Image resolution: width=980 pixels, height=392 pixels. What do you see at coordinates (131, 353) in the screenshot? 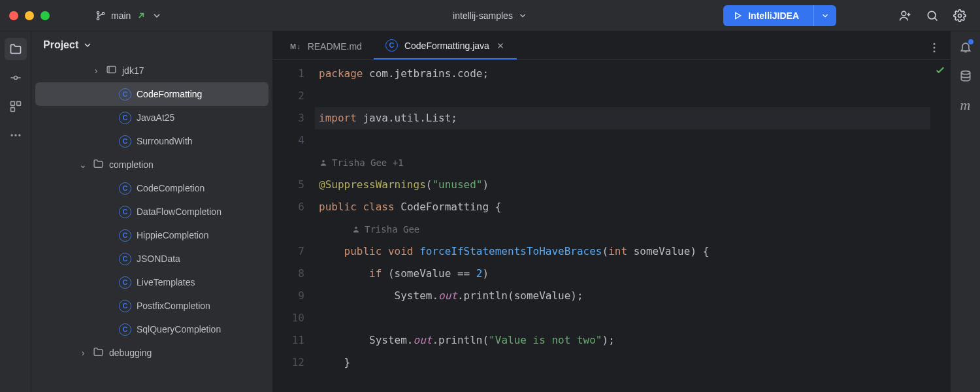
I see `tree-item-label: debugging` at bounding box center [131, 353].